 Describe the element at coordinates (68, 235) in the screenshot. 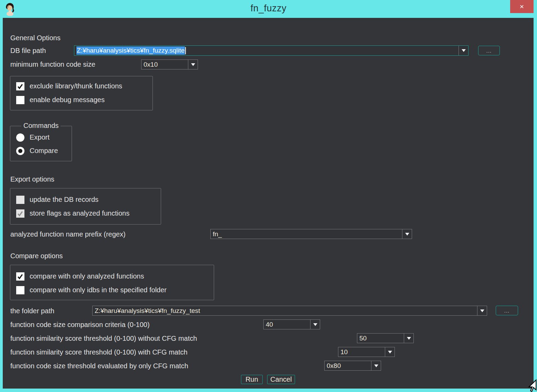

I see `prefix-label: analyzed function name prefix (regex)` at that location.